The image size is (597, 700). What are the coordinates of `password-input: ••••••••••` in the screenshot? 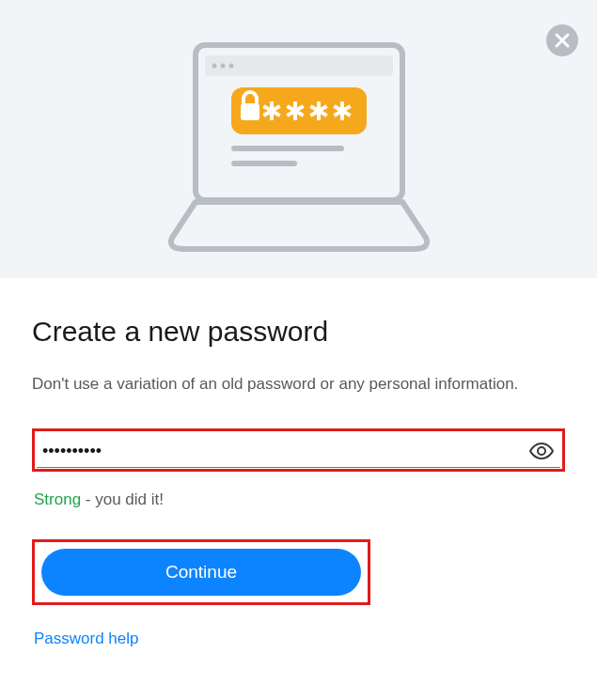 It's located at (299, 451).